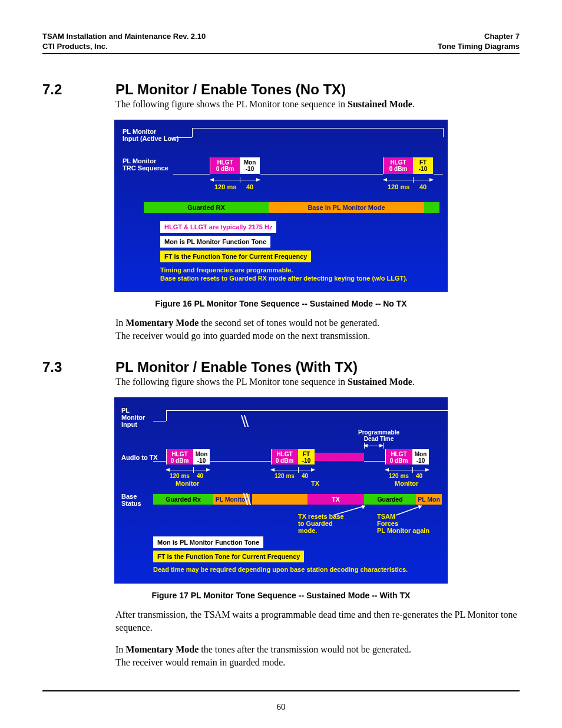  Describe the element at coordinates (398, 166) in the screenshot. I see `f16-hlgt-2: HLGT0 dBm` at that location.